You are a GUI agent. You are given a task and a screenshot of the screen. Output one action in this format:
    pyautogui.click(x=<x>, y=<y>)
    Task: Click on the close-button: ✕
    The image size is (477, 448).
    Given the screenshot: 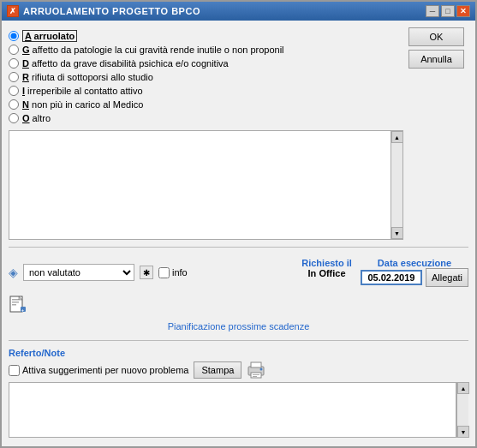 What is the action you would take?
    pyautogui.click(x=463, y=11)
    